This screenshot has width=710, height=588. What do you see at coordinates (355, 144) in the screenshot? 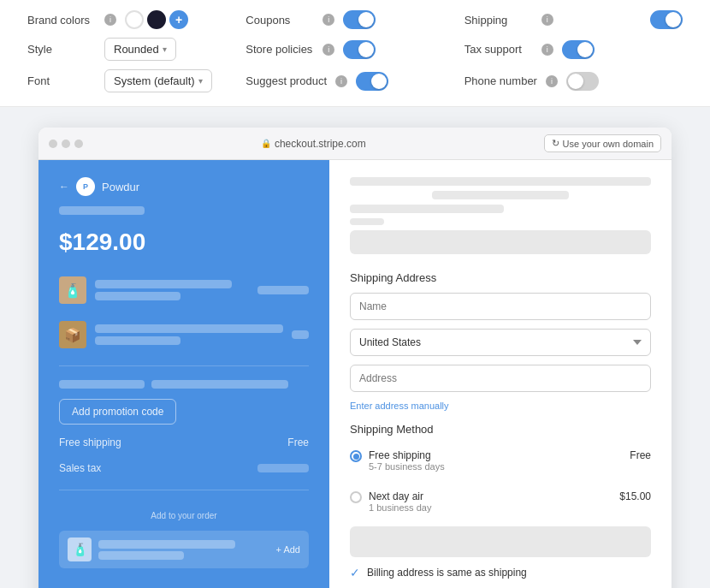
I see `browser-bar: 🔒 checkout.stripe.com ↻ Use your own dom…` at bounding box center [355, 144].